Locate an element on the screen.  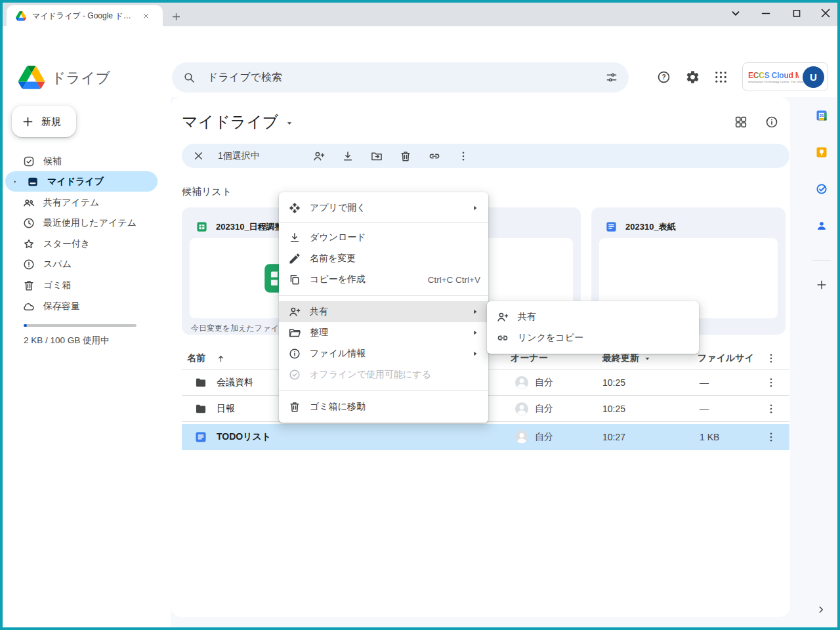
info-icon is located at coordinates (295, 354).